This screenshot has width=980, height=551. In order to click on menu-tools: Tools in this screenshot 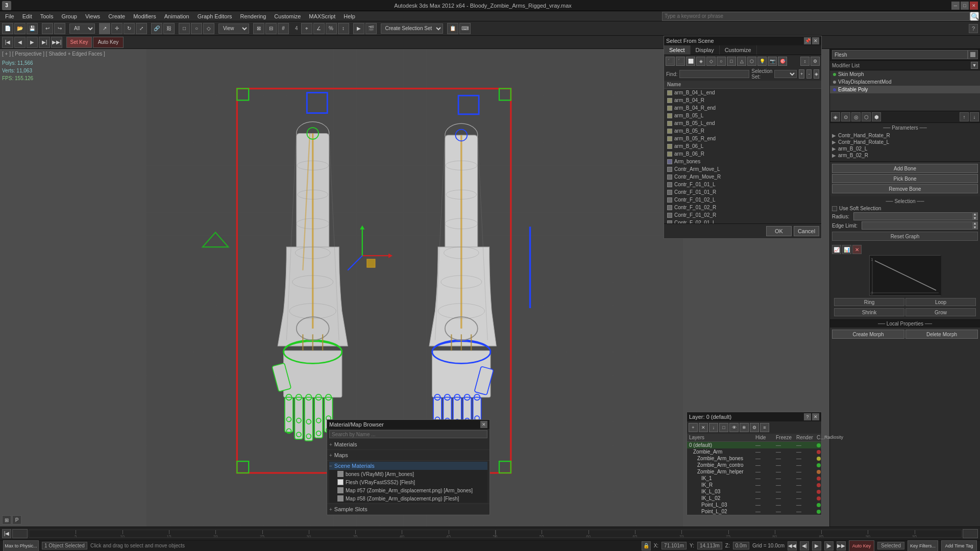, I will do `click(47, 16)`.